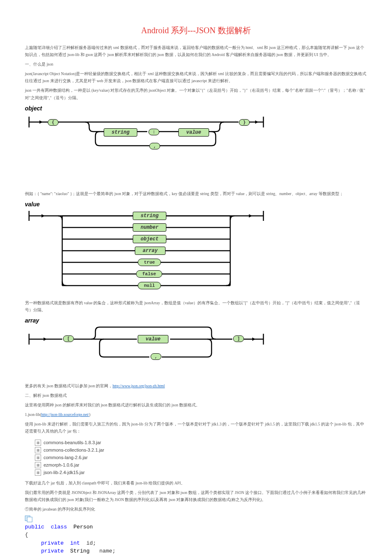 The image size is (392, 555). I want to click on para: 例如：{ "name": "xiaoluo" }；这就是一个最简单的 json …, so click(196, 194).